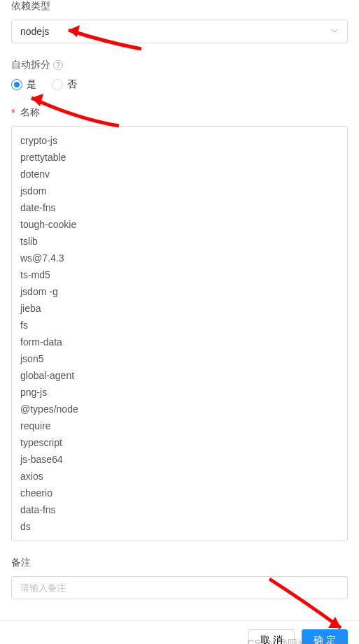  Describe the element at coordinates (179, 587) in the screenshot. I see `remark-input` at that location.